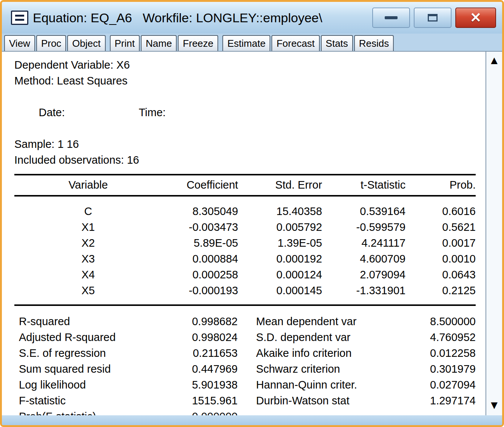 This screenshot has width=504, height=427. I want to click on toolbar-button-freeze: Freeze, so click(198, 43).